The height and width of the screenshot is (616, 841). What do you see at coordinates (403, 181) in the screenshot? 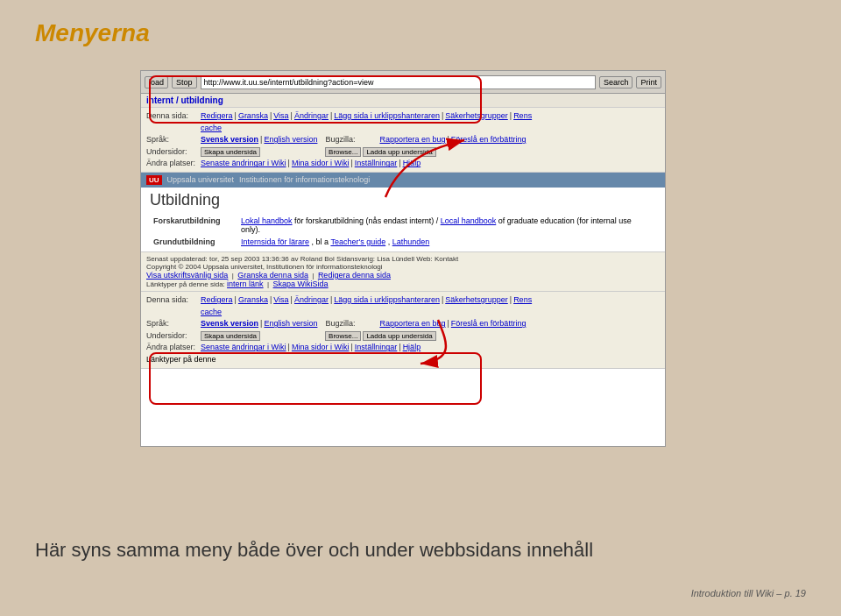
I see `uni-header: UU Uppsala universitet Institutionen för…` at bounding box center [403, 181].